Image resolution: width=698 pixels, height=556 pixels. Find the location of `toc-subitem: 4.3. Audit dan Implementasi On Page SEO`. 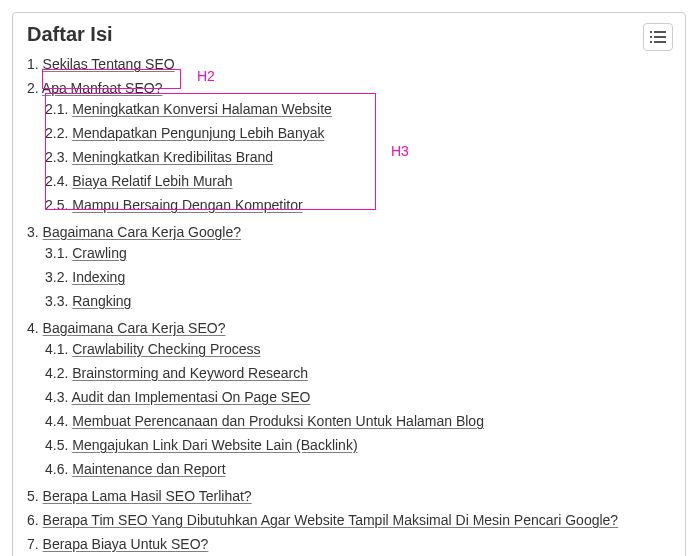

toc-subitem: 4.3. Audit dan Implementasi On Page SEO is located at coordinates (358, 397).